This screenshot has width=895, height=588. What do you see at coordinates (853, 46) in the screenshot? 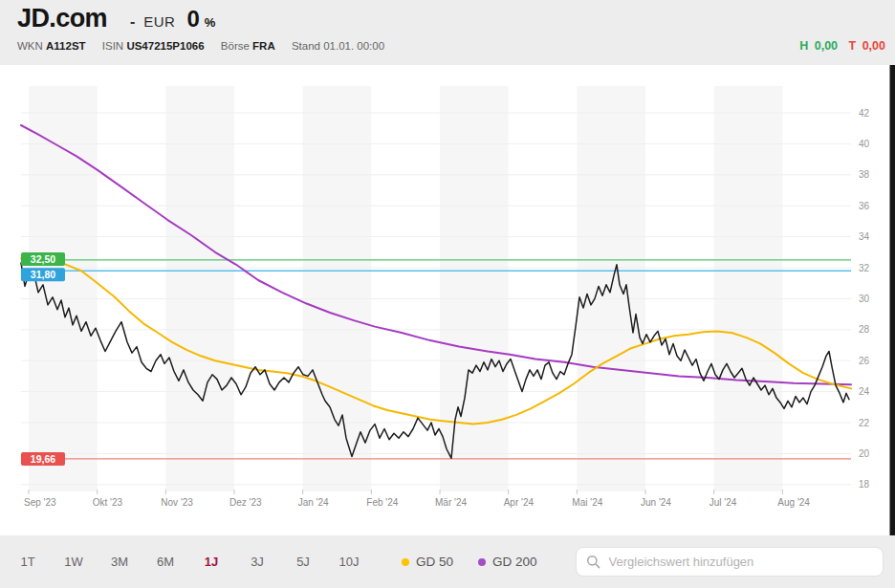
I see `low-label: T` at bounding box center [853, 46].